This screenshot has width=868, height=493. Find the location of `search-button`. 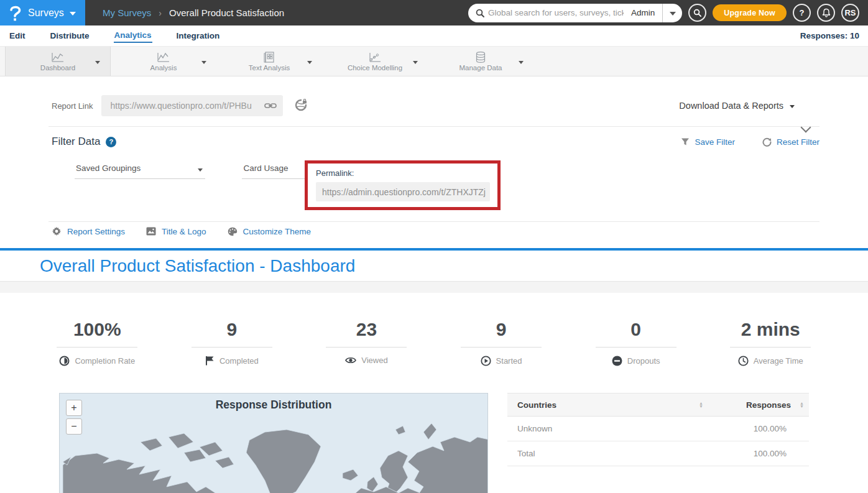

search-button is located at coordinates (698, 12).